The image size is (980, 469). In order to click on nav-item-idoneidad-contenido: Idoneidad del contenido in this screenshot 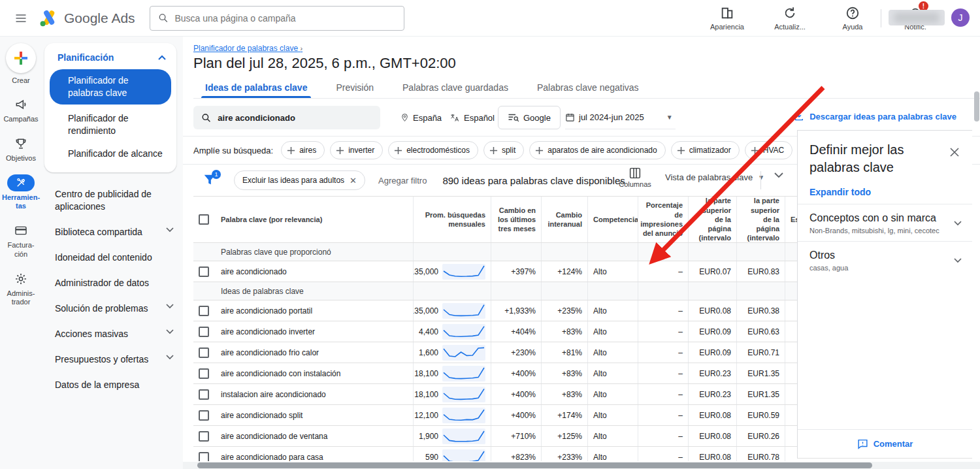, I will do `click(112, 257)`.